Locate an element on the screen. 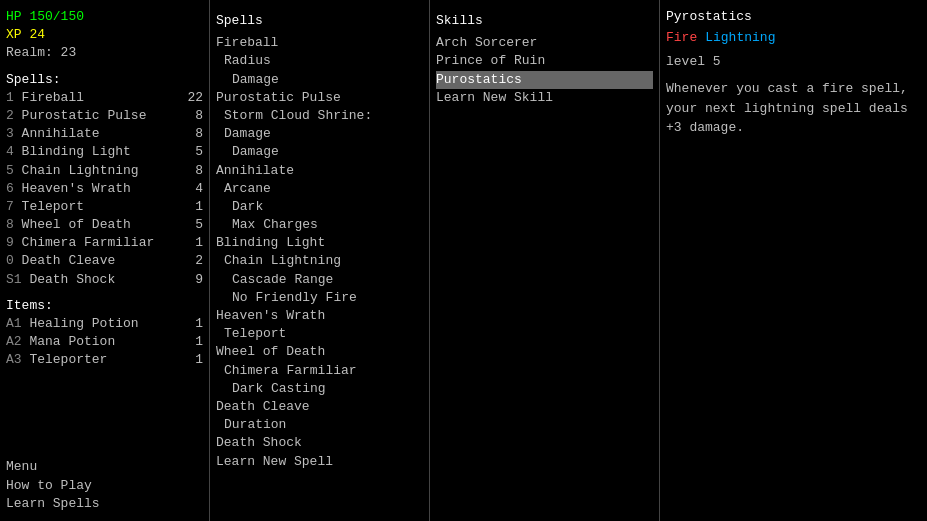 Image resolution: width=927 pixels, height=521 pixels. spell-entry: 8 Wheel of Death is located at coordinates (68, 225).